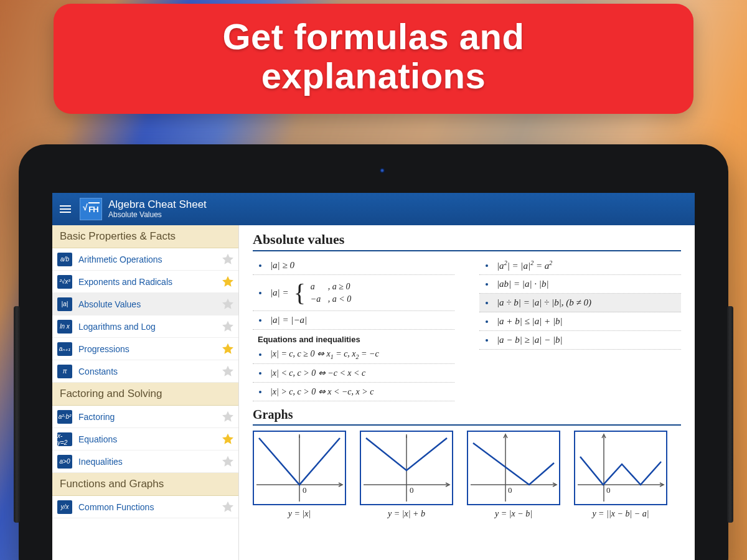  Describe the element at coordinates (580, 284) in the screenshot. I see `formula-row: |ab| = |a| · |b|` at that location.